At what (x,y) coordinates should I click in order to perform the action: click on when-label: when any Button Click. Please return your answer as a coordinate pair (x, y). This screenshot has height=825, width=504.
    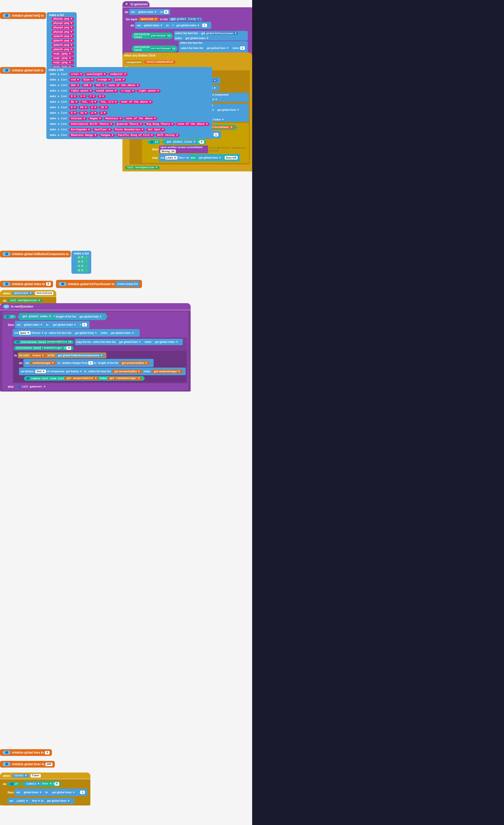
    Looking at the image, I should click on (140, 56).